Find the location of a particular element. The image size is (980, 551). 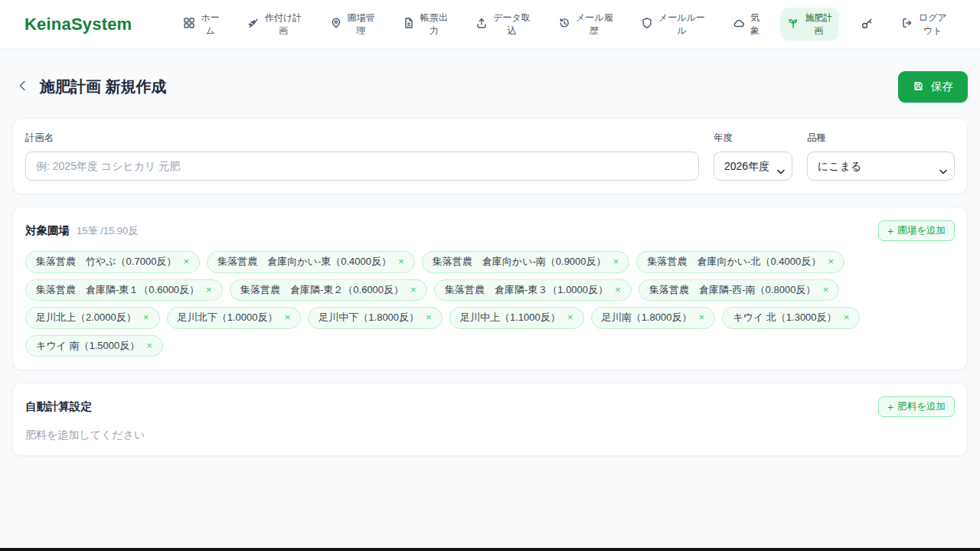

field-tag: キウイ 北（1.3000反）× is located at coordinates (791, 318).